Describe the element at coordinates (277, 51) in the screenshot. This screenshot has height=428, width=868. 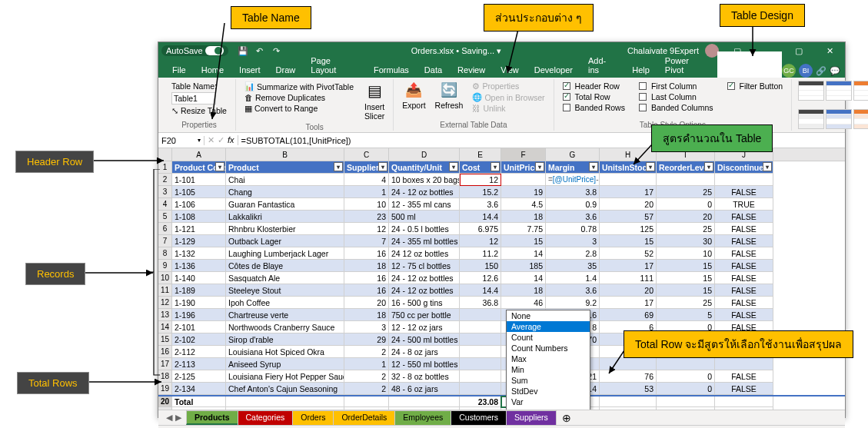
I see `redo-icon: ↷` at that location.